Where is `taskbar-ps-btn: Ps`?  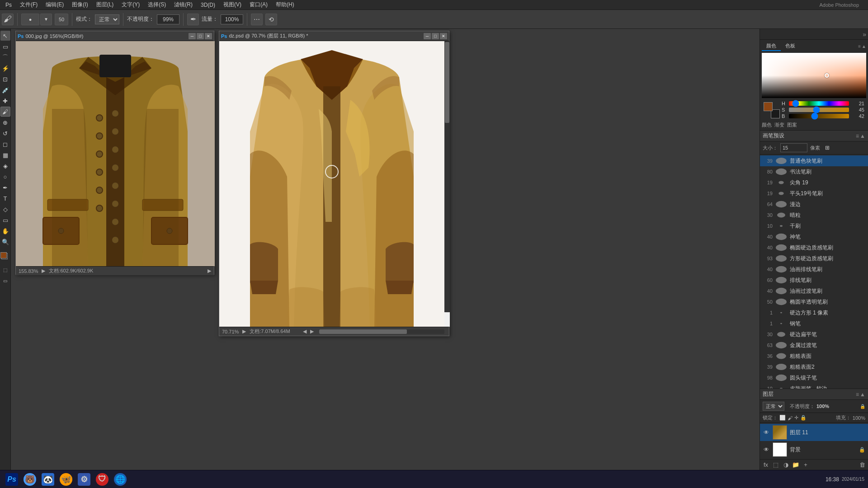
taskbar-ps-btn: Ps is located at coordinates (12, 479).